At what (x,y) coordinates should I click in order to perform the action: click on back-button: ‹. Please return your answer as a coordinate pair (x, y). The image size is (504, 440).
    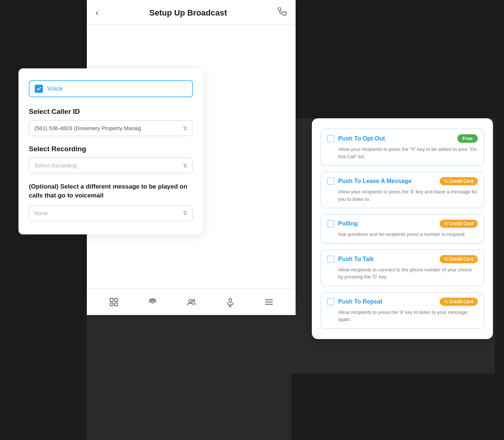
    Looking at the image, I should click on (97, 13).